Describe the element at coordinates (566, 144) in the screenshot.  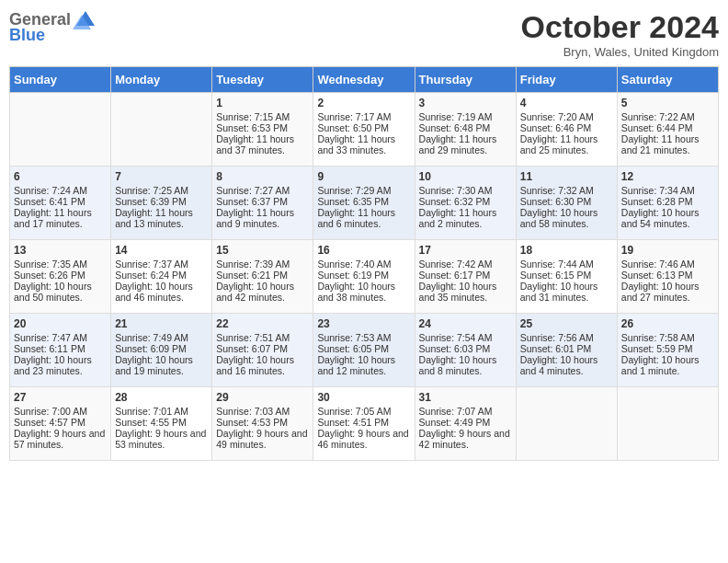
I see `daylight-text: Daylight: 11 hours and 25 minutes.` at that location.